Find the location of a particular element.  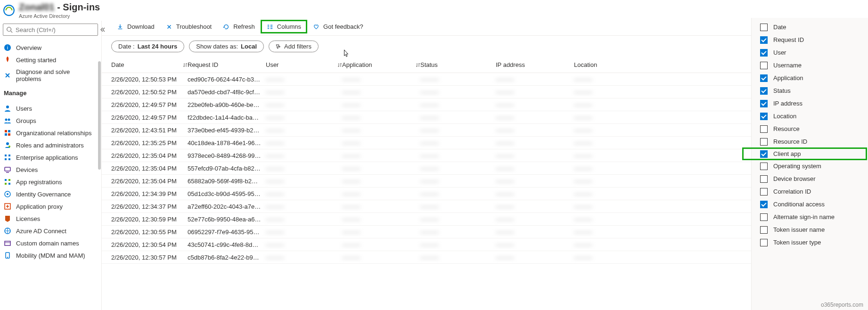

cell-status: ——— is located at coordinates (458, 105).